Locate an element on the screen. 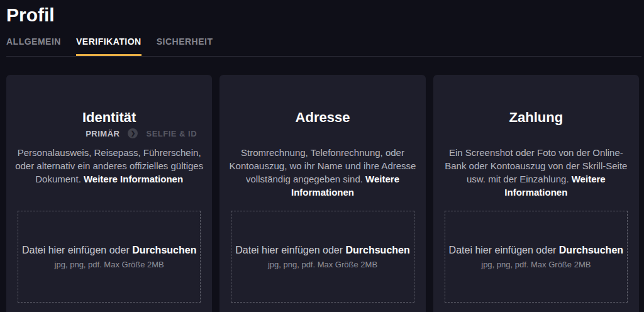 Image resolution: width=644 pixels, height=312 pixels. page-title: Profil is located at coordinates (325, 15).